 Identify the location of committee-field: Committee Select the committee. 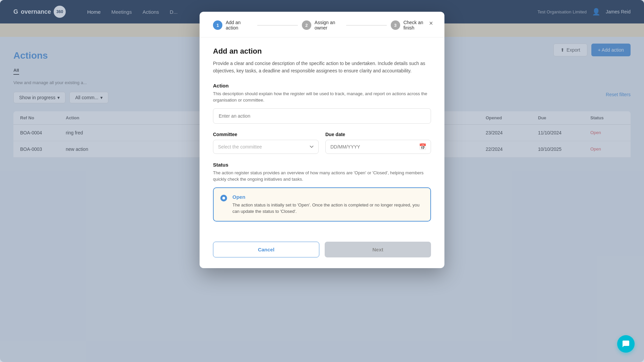
(266, 143).